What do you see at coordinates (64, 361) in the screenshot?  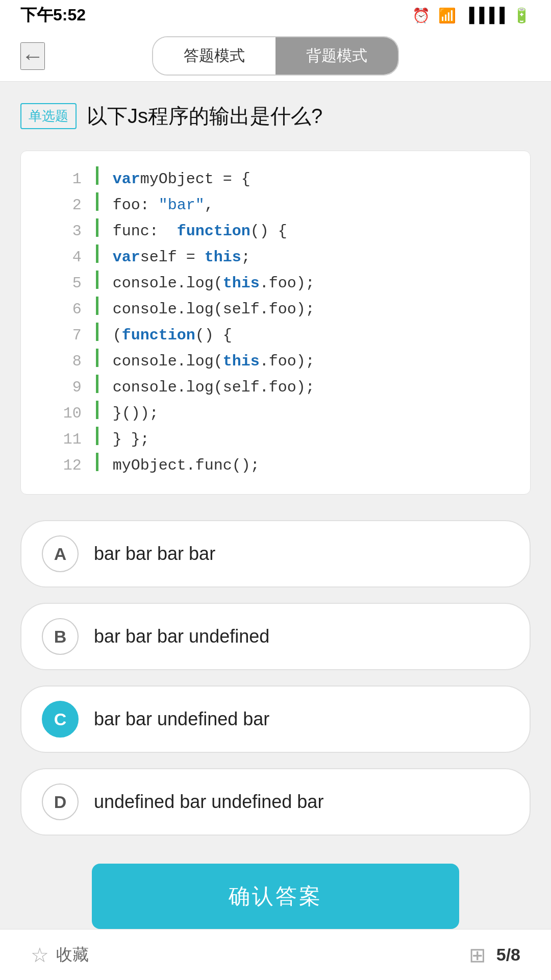 I see `line-num: 8` at bounding box center [64, 361].